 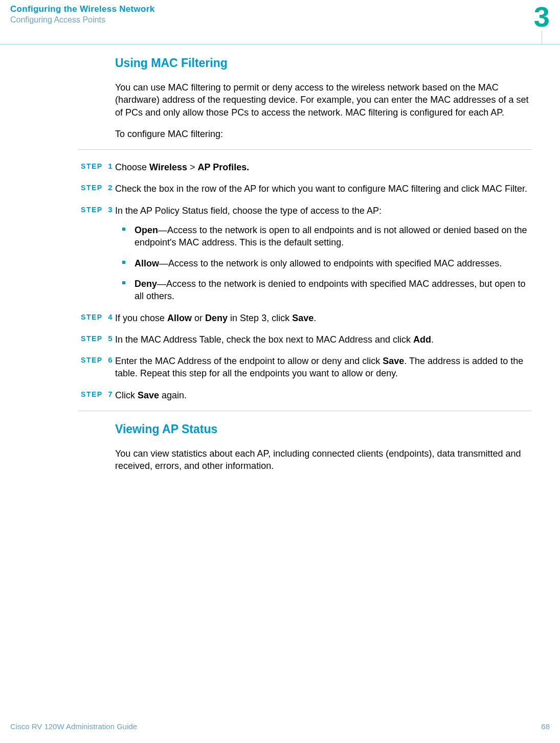 What do you see at coordinates (323, 460) in the screenshot?
I see `intro-paragraph: You can view statistics about each AP, i…` at bounding box center [323, 460].